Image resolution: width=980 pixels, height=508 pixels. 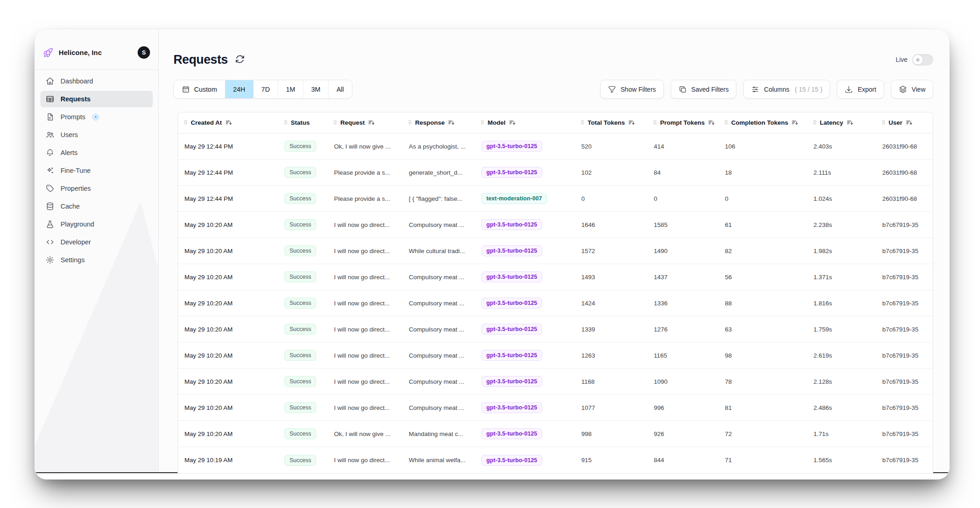 I want to click on cell-total-tokens: 520, so click(x=611, y=146).